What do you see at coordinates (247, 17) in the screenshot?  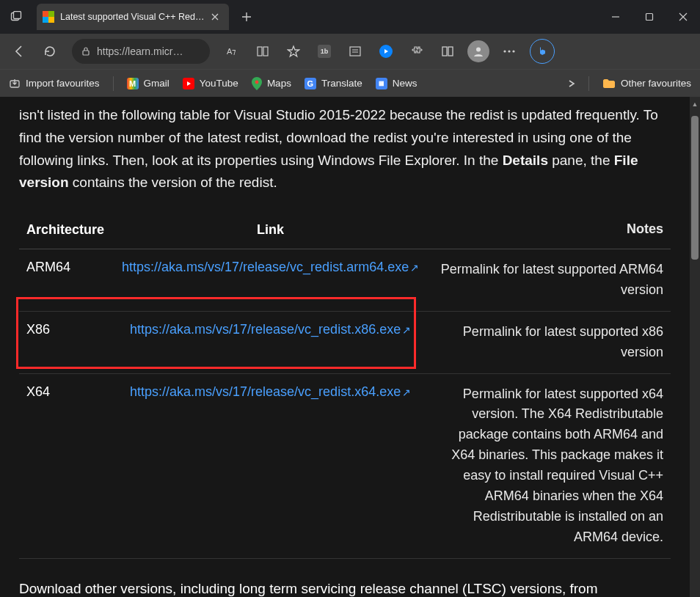 I see `new-tab-button` at bounding box center [247, 17].